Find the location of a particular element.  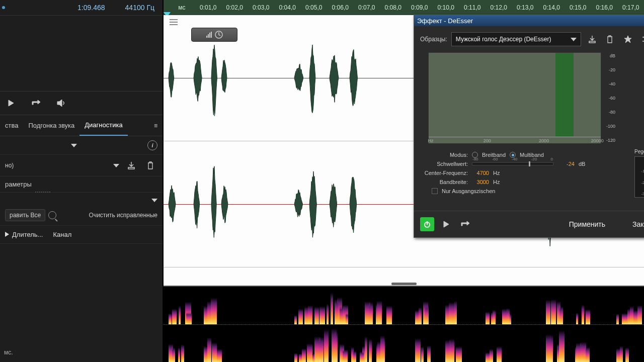

zoom-icon is located at coordinates (52, 215).